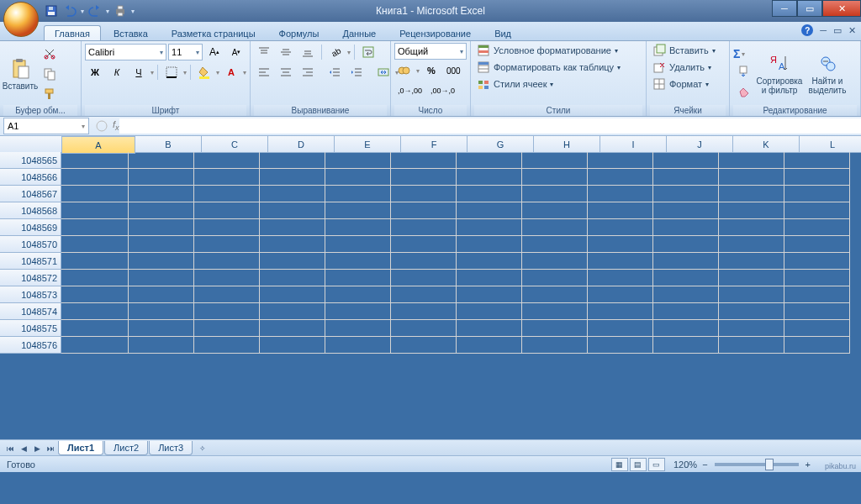  I want to click on undo-icon, so click(70, 11).